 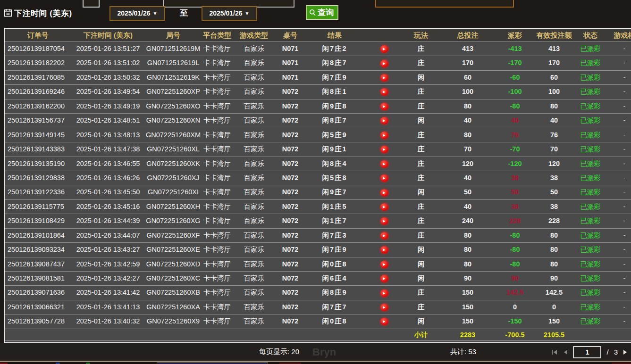 I want to click on payout-cell: -170, so click(x=515, y=63).